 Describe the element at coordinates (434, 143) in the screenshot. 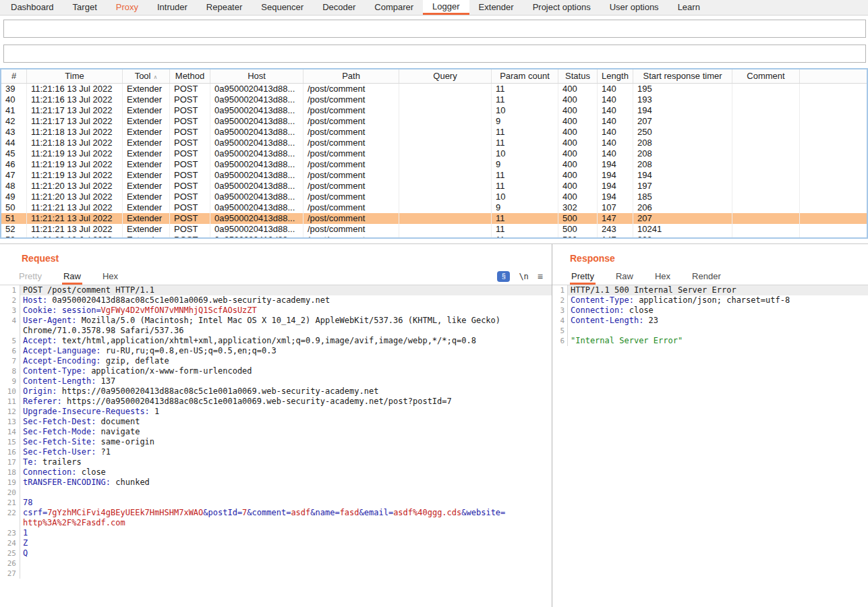

I see `table-row: 4411:21:18 13 Jul 2022ExtenderPOST0a9500…` at that location.